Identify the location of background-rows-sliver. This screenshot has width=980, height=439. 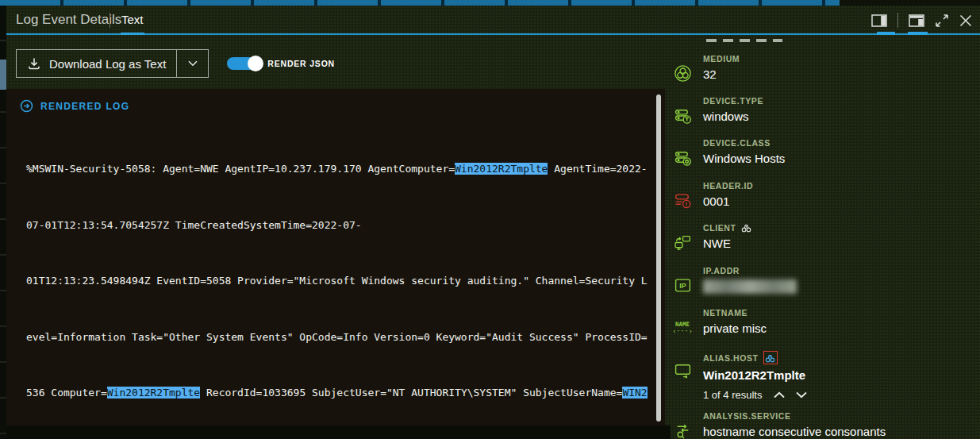
(3, 222).